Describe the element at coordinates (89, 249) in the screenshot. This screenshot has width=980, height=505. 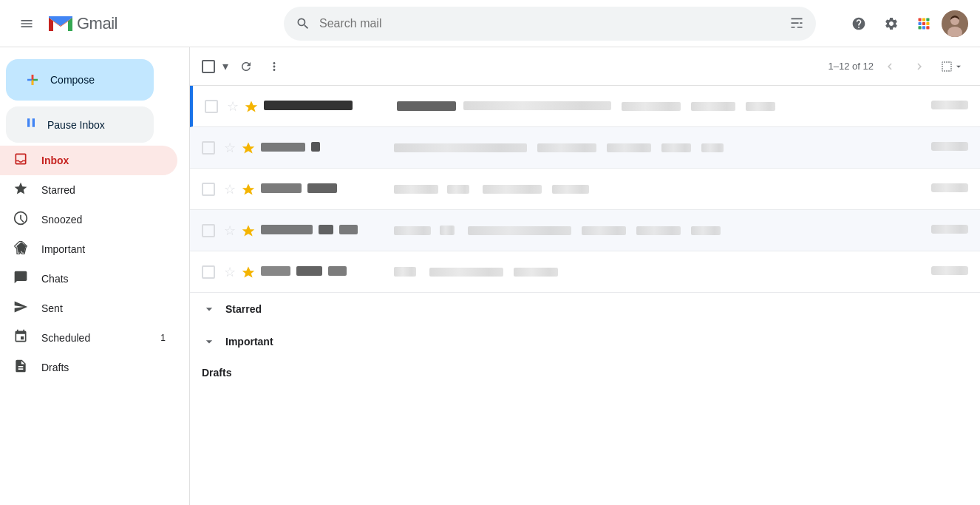
I see `sidebar-item-important: Important` at that location.